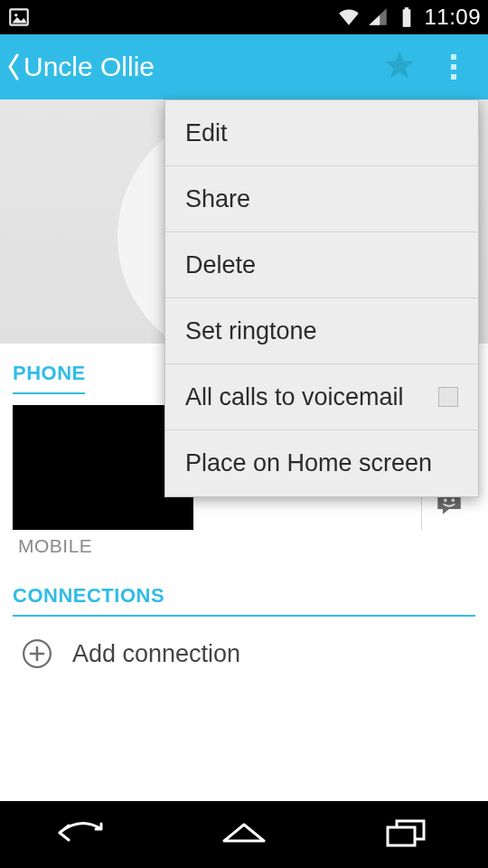  What do you see at coordinates (49, 393) in the screenshot?
I see `section-divider` at bounding box center [49, 393].